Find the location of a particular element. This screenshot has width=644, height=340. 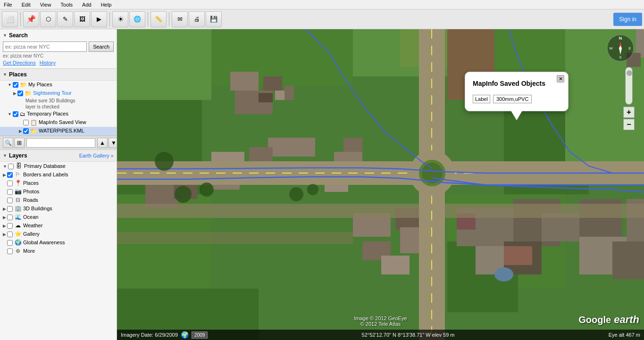

ocean-label: Ocean is located at coordinates (31, 217).